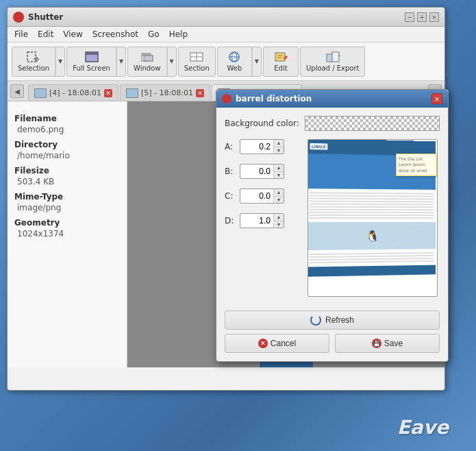 The height and width of the screenshot is (451, 476). I want to click on selection-arrow: ▼, so click(60, 62).